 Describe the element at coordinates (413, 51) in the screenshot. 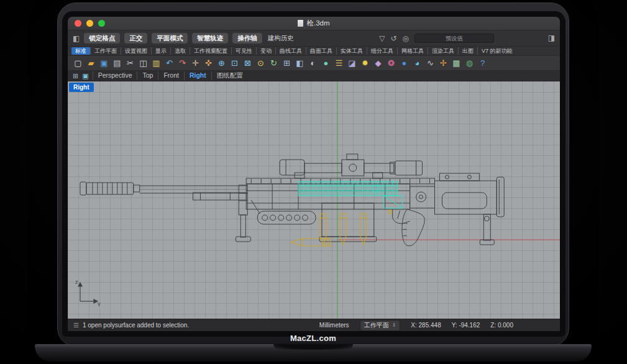

I see `tab-mesh-tools: 网格工具` at that location.